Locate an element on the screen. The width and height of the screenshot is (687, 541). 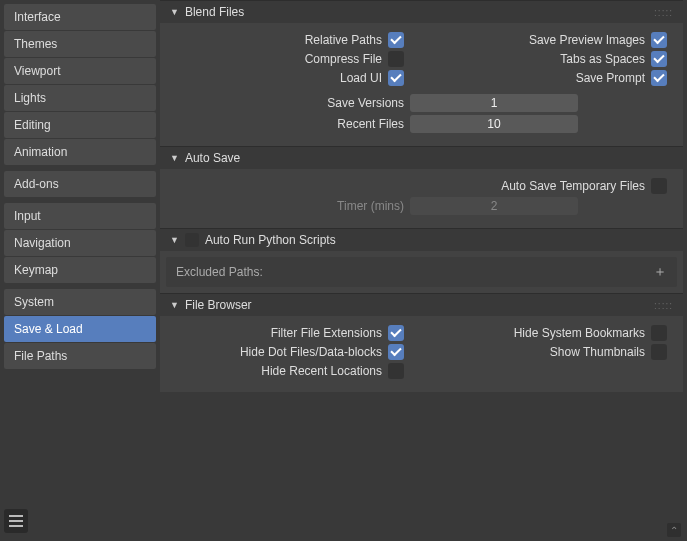
sidebar-item-file-paths: File Paths is located at coordinates (80, 356).